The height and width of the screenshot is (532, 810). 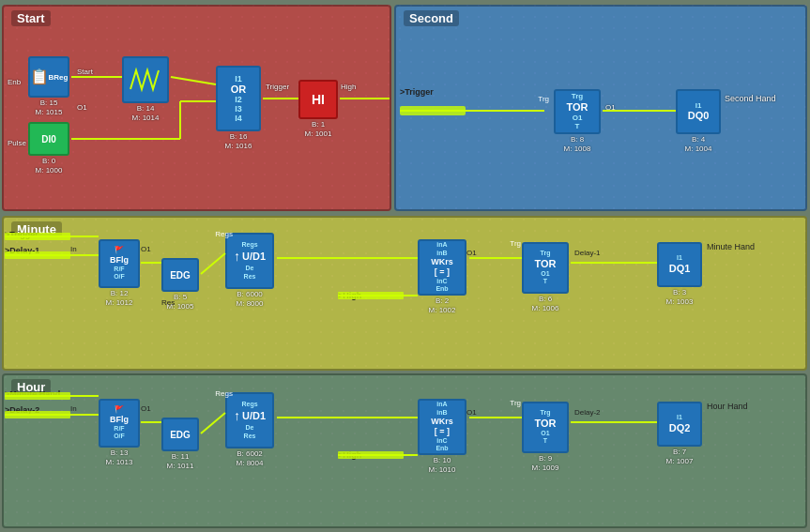 What do you see at coordinates (318, 99) in the screenshot?
I see `hi-box: HI` at bounding box center [318, 99].